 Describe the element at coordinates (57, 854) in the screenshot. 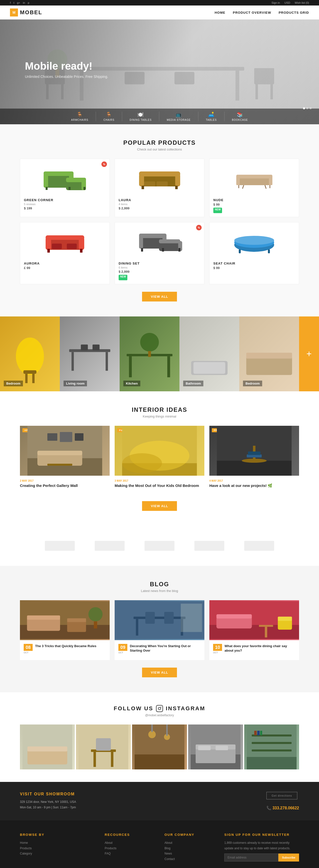

I see `footer-link-category: Category` at that location.